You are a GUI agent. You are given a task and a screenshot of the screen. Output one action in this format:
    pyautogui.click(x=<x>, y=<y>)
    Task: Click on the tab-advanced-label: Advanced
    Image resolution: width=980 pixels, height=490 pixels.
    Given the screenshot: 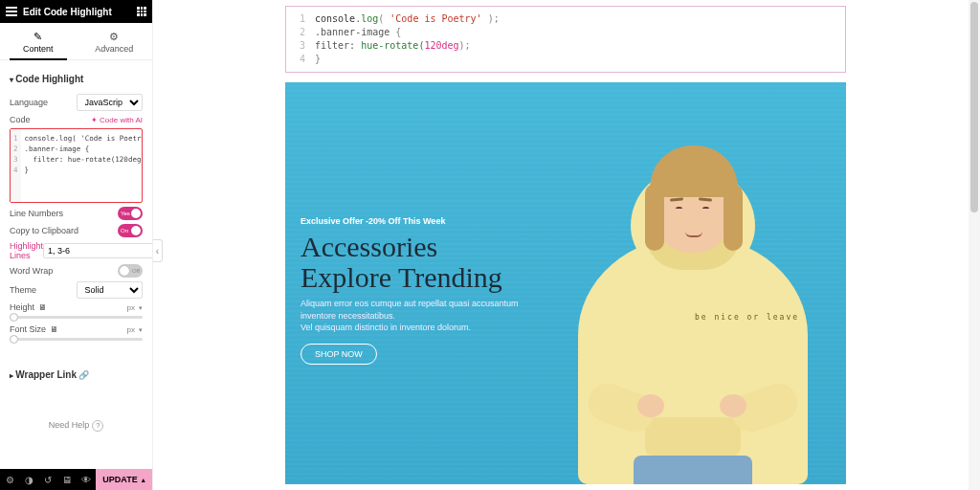 What is the action you would take?
    pyautogui.click(x=114, y=49)
    